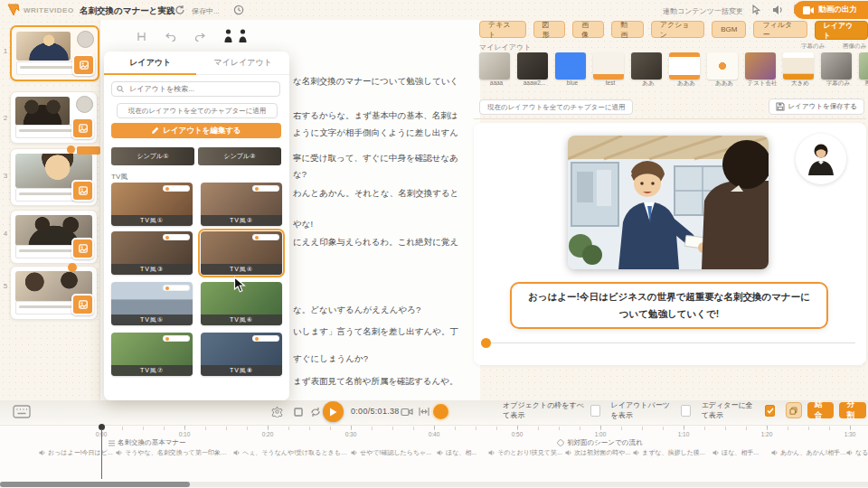 The image size is (868, 488). I want to click on tab-shape: 図形, so click(550, 29).